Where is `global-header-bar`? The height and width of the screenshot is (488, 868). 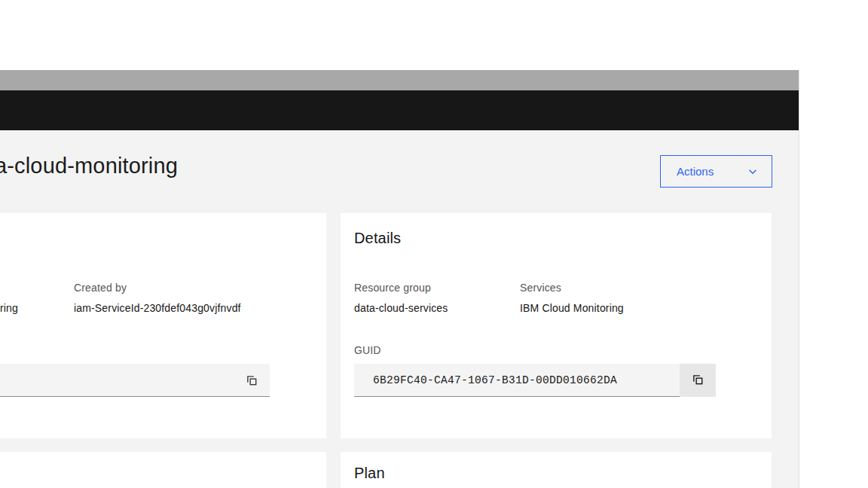 global-header-bar is located at coordinates (399, 110).